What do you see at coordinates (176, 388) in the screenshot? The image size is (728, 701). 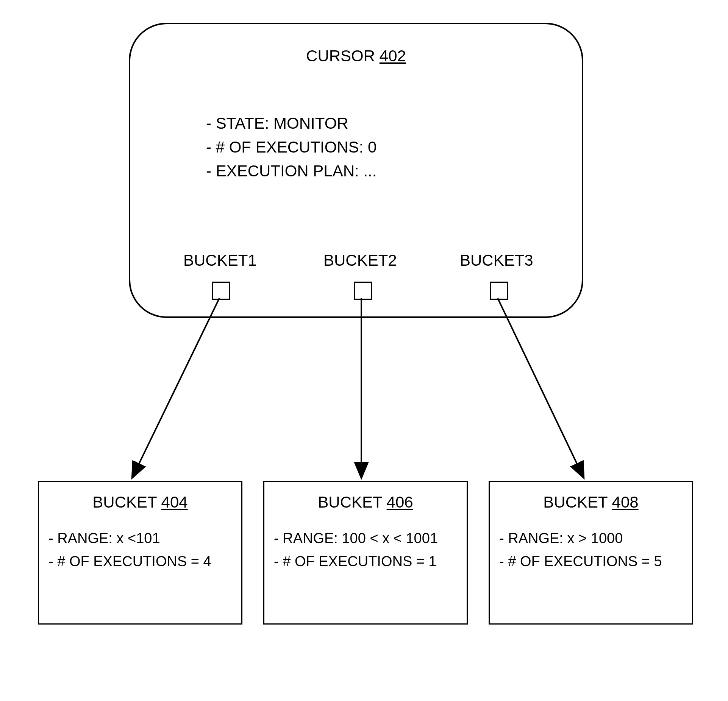 I see `arrow-bucket1` at bounding box center [176, 388].